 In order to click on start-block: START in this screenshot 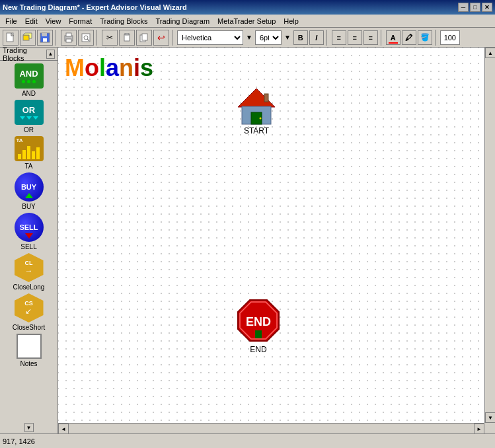, I will do `click(256, 111)`.